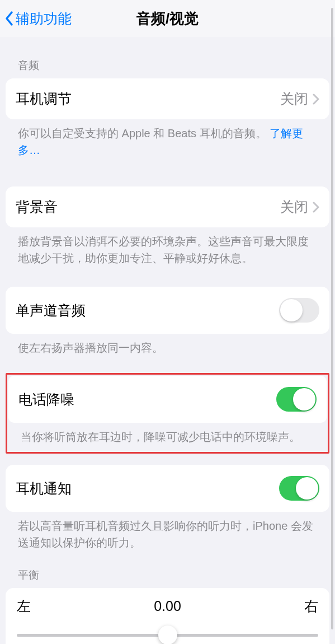  I want to click on section-footer: 播放背景音以消弭不必要的环境杂声。这些声音可最大限度地减少干扰，助你更加专注、平…, so click(168, 247).